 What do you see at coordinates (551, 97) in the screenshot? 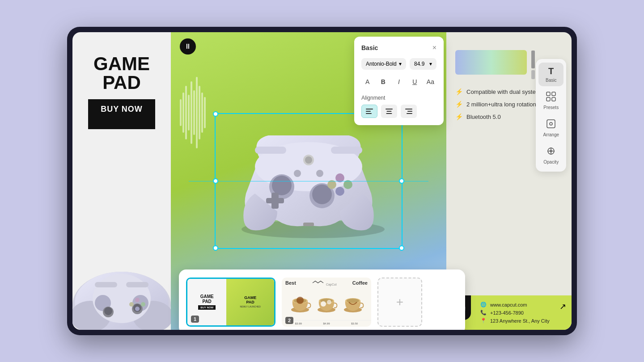
I see `presets-icon` at bounding box center [551, 97].